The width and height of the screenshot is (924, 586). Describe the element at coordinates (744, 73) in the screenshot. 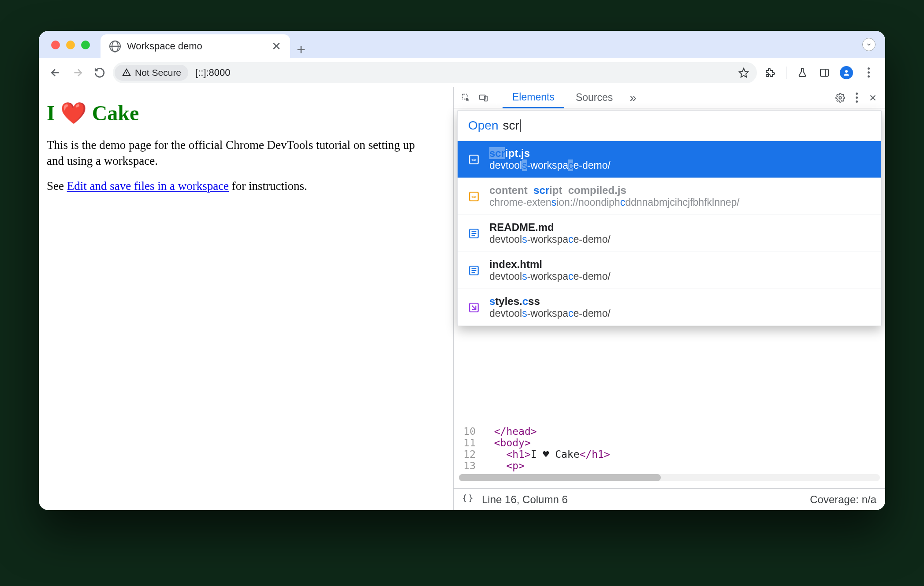

I see `bookmark-star-icon` at that location.